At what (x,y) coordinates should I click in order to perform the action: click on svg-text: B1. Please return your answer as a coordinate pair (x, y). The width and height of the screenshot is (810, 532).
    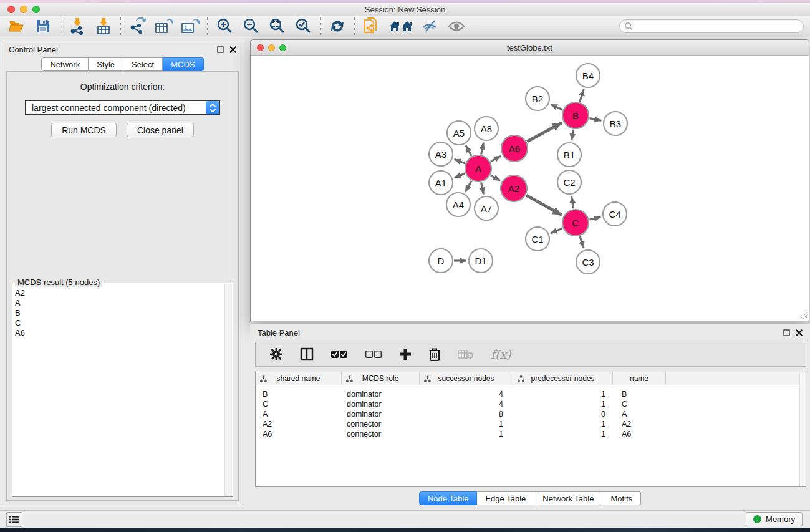
    Looking at the image, I should click on (569, 155).